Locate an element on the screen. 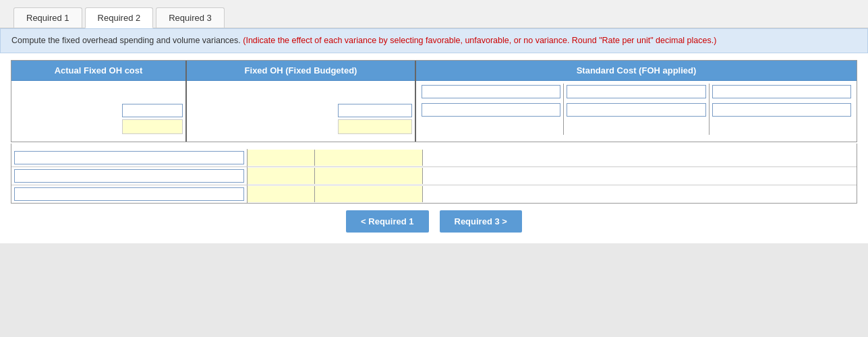 This screenshot has height=337, width=868. var-label1-input is located at coordinates (129, 158).